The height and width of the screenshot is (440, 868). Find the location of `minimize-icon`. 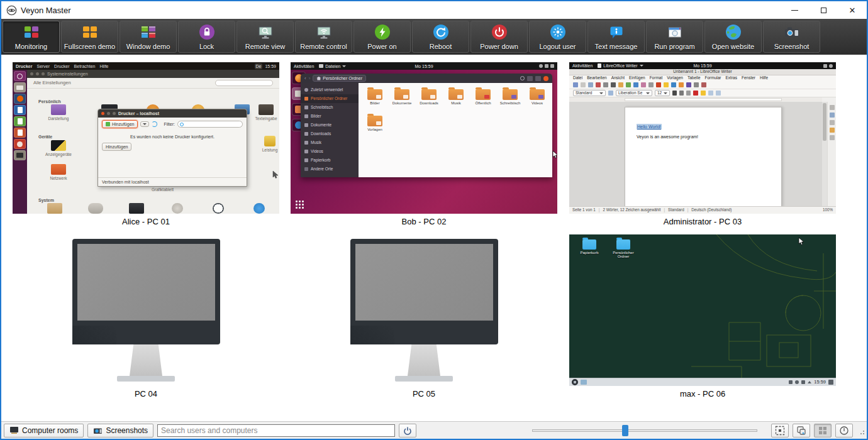

minimize-icon is located at coordinates (795, 10).